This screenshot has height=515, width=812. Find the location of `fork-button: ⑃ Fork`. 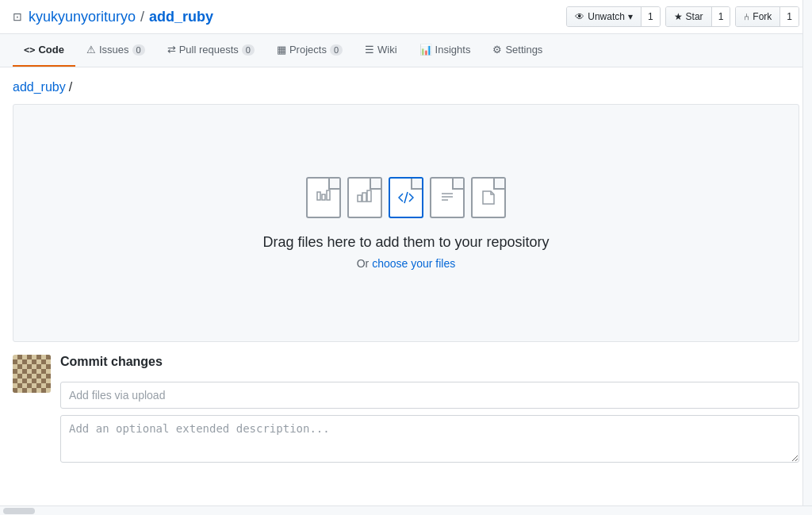

fork-button: ⑃ Fork is located at coordinates (758, 17).